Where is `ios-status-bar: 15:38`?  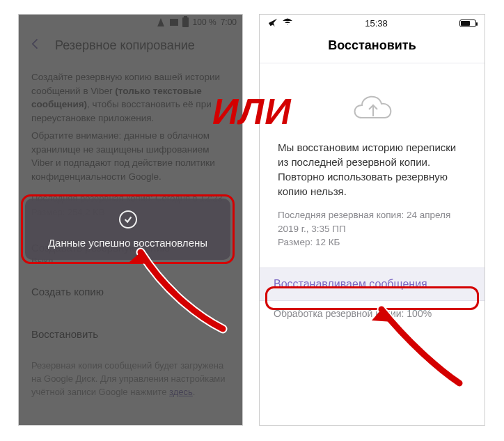
ios-status-bar: 15:38 is located at coordinates (372, 23).